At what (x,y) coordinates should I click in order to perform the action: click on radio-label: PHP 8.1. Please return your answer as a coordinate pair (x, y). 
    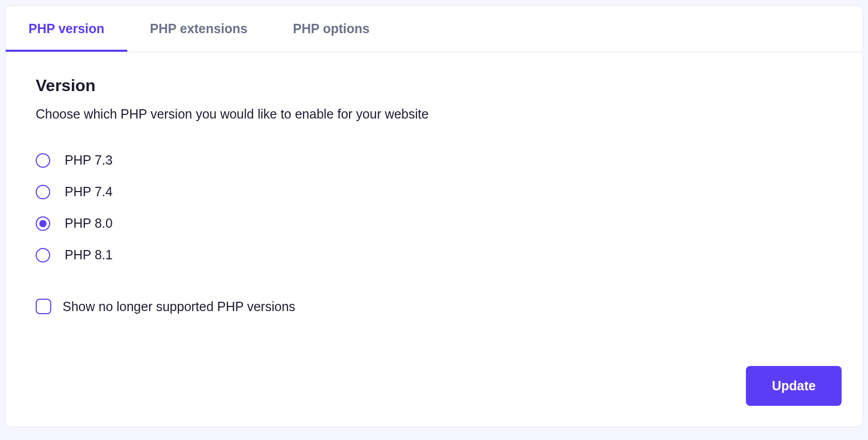
    Looking at the image, I should click on (89, 255).